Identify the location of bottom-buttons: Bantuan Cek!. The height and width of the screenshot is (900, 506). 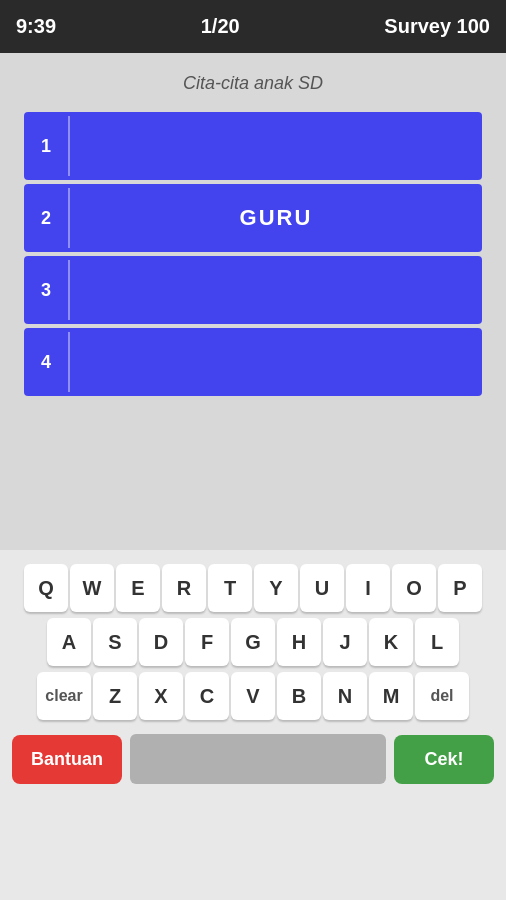
(253, 755).